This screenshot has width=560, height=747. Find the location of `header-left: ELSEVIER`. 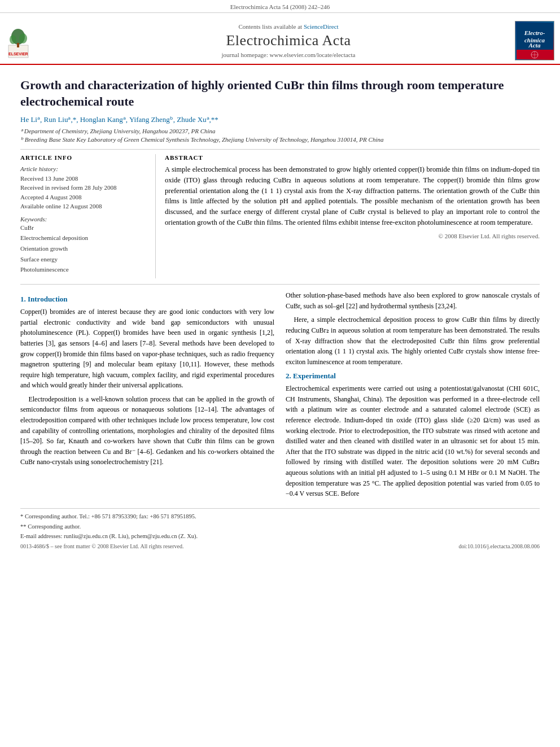

header-left: ELSEVIER is located at coordinates (34, 41).